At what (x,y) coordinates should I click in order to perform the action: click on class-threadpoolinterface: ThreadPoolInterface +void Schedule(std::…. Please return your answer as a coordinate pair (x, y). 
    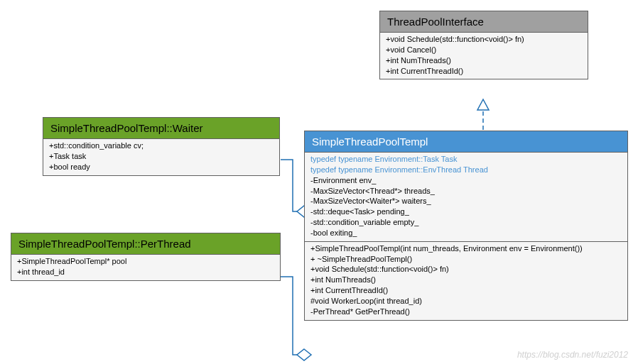
    Looking at the image, I should click on (484, 45).